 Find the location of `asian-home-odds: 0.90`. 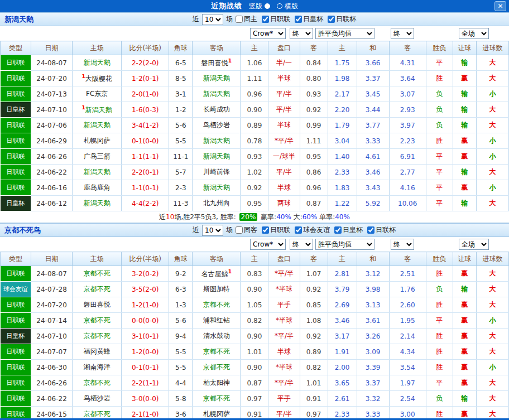

asian-home-odds: 0.90 is located at coordinates (254, 289).